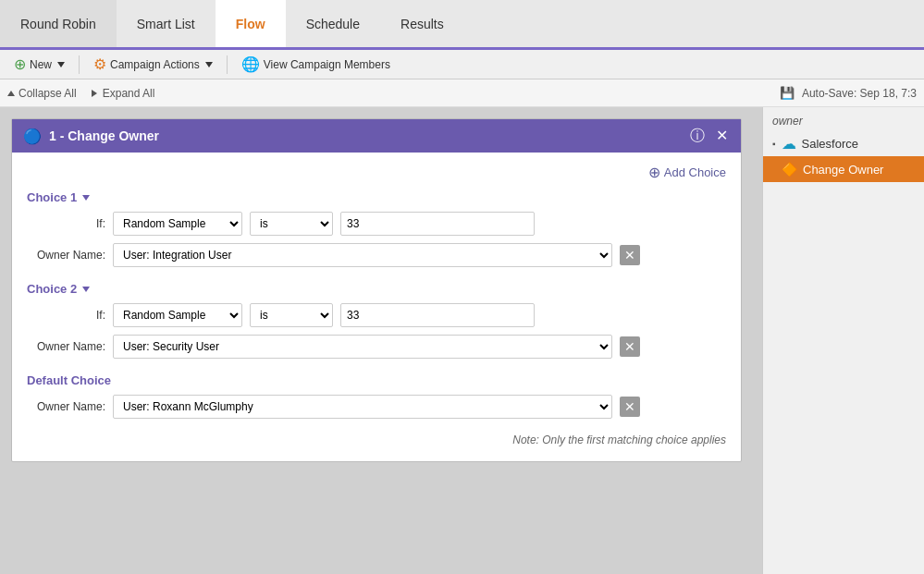  Describe the element at coordinates (20, 65) in the screenshot. I see `new-icon: ⊕` at that location.